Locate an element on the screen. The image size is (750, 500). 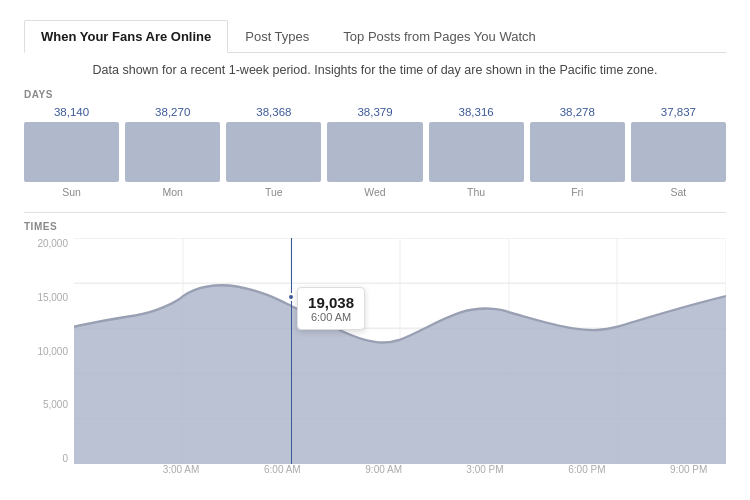
y-label-15k: 15,000 is located at coordinates (49, 298).